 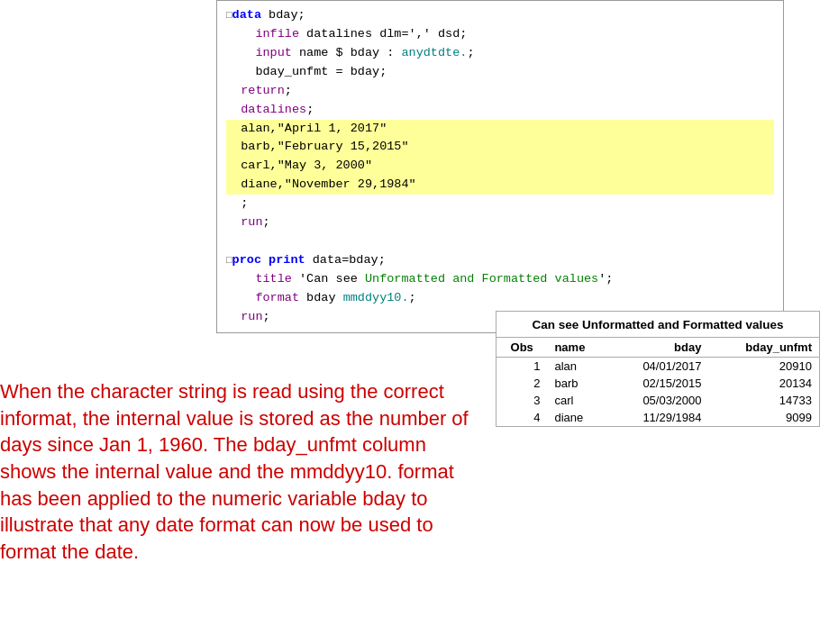 What do you see at coordinates (241, 34) in the screenshot?
I see `infile-text` at bounding box center [241, 34].